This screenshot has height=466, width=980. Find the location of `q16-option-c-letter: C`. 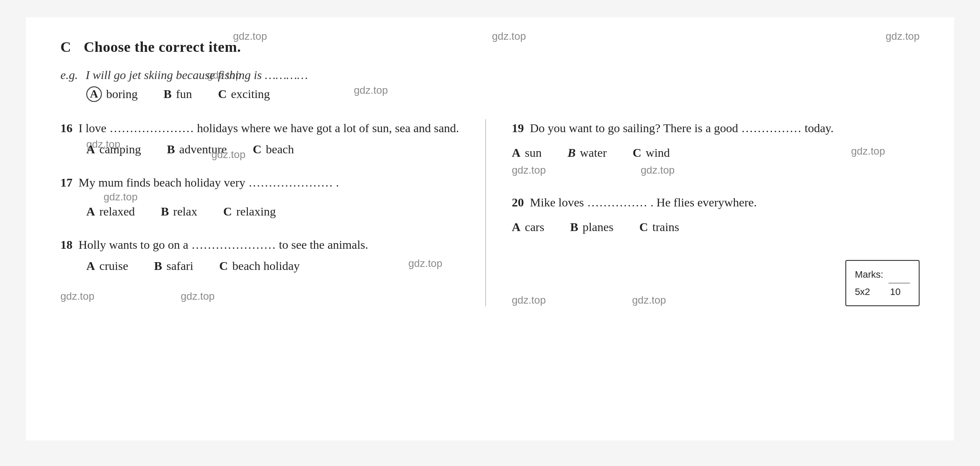

q16-option-c-letter: C is located at coordinates (257, 149).